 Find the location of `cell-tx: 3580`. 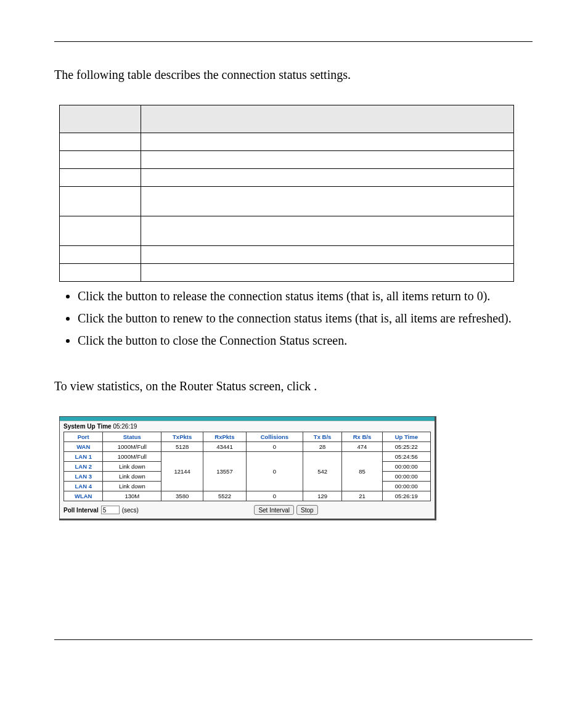

cell-tx: 3580 is located at coordinates (182, 496).